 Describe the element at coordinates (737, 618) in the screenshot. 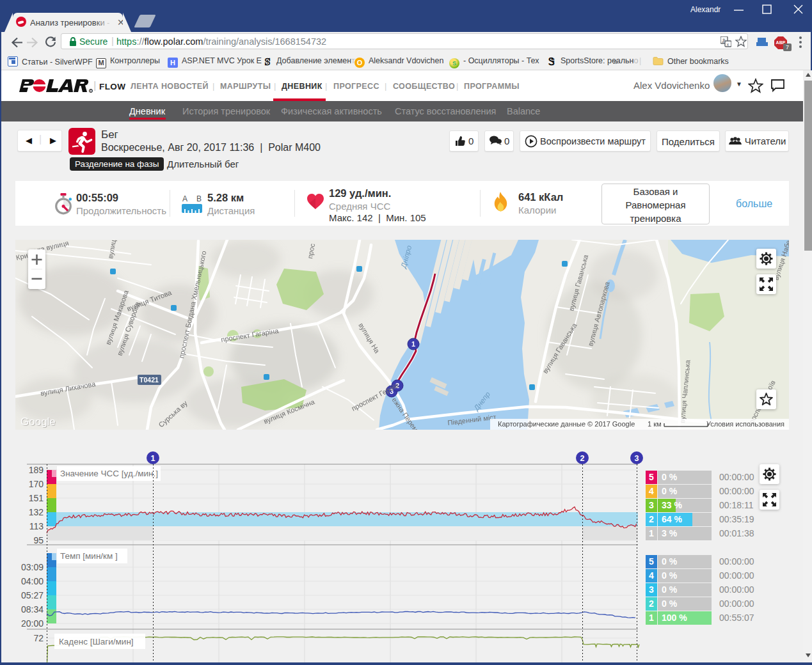

I see `svg-text: 00:55:07` at that location.